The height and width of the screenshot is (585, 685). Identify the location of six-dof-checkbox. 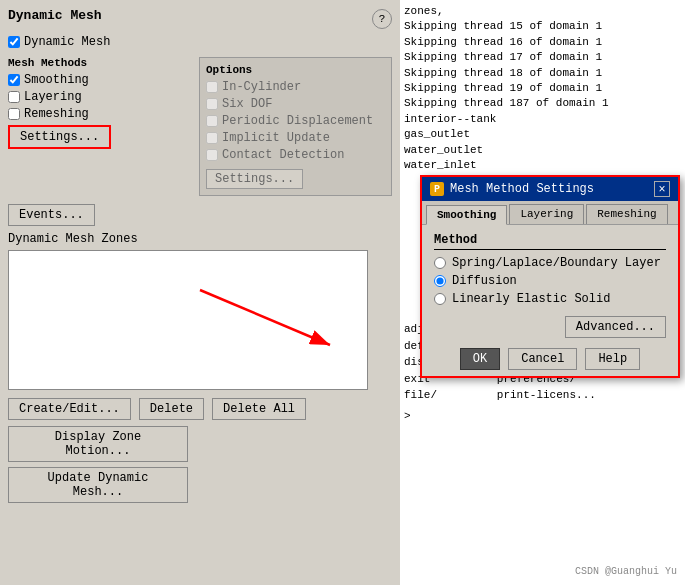
(212, 104).